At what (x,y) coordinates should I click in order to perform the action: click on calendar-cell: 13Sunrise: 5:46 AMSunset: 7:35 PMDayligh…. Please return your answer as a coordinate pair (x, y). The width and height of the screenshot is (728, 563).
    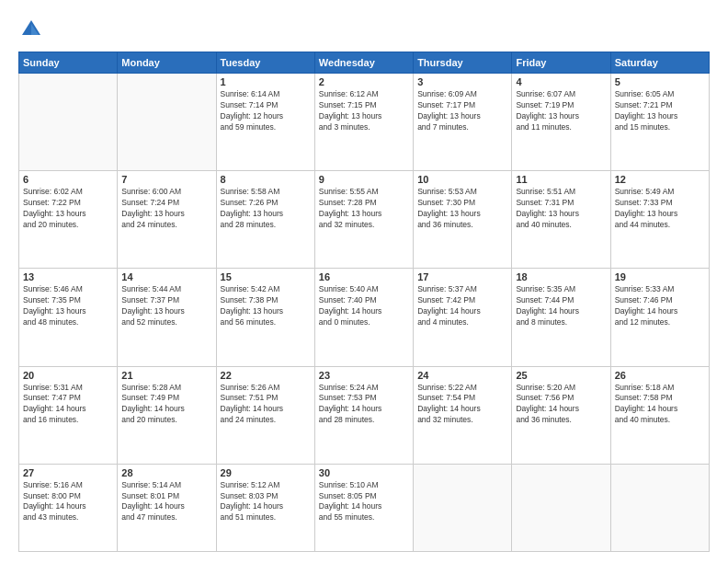
    Looking at the image, I should click on (68, 317).